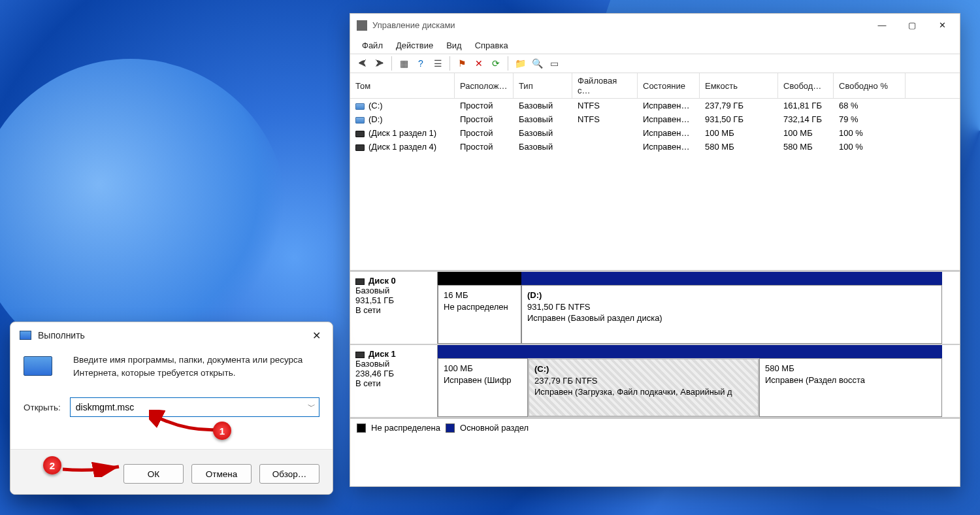 The width and height of the screenshot is (980, 515). What do you see at coordinates (605, 86) in the screenshot?
I see `col-fay: Файловая с…` at bounding box center [605, 86].